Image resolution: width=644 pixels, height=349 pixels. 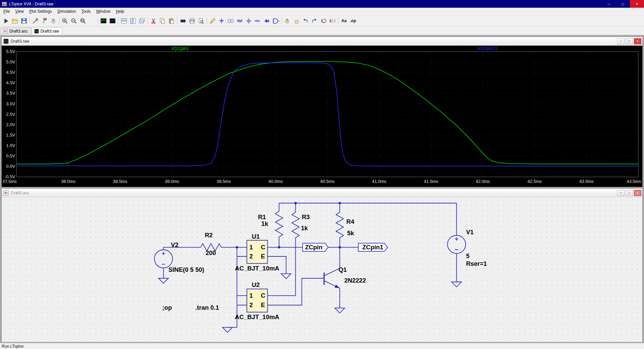 I want to click on run-button, so click(x=6, y=21).